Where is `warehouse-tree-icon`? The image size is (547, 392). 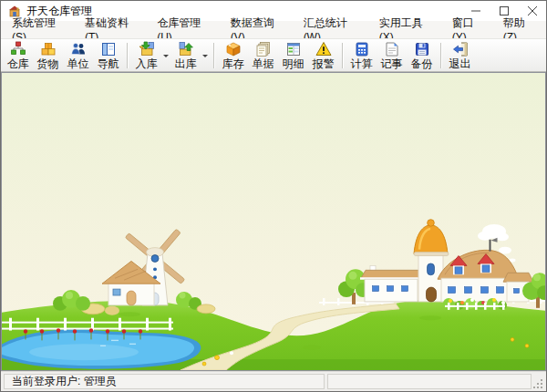
warehouse-tree-icon is located at coordinates (18, 49).